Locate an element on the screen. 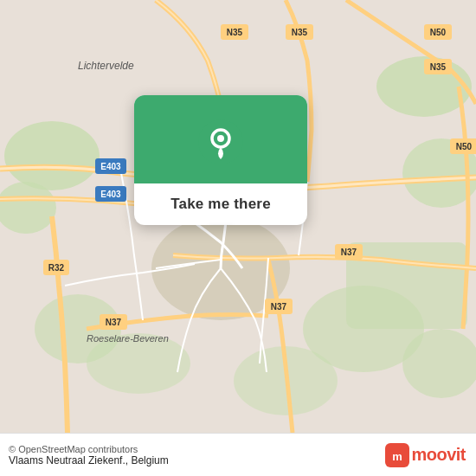 This screenshot has width=476, height=476. take-me-there-label: Take me there is located at coordinates (221, 204).